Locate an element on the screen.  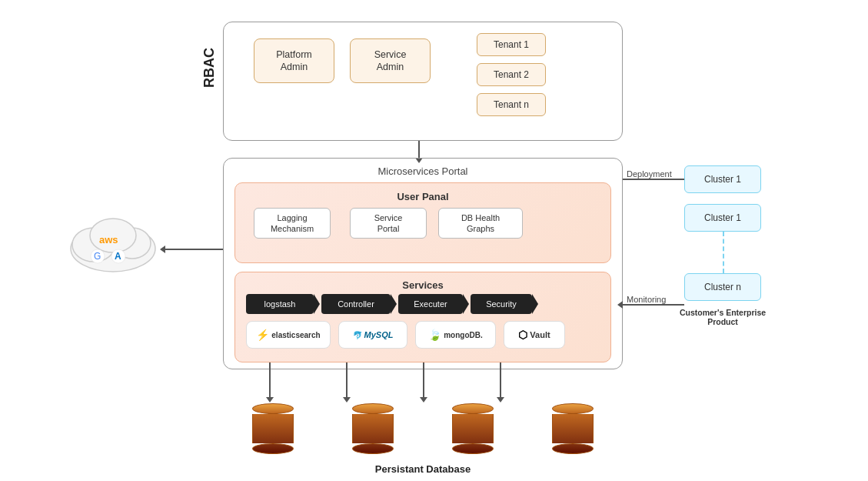
mysql-label: MySQL is located at coordinates (379, 335).